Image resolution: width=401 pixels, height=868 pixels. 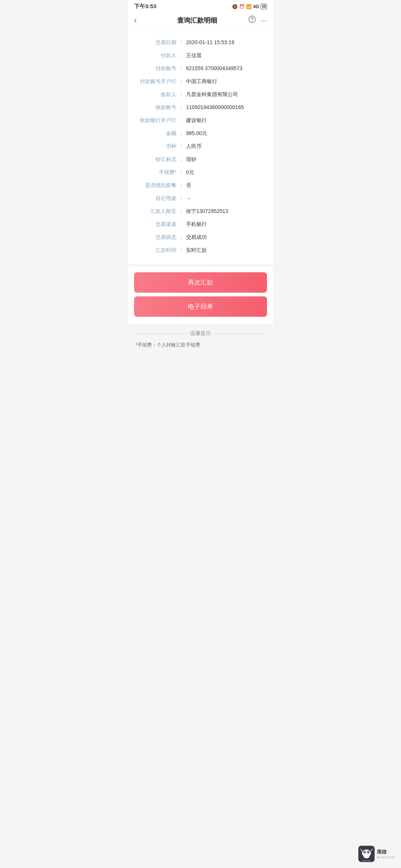 I want to click on detail-row: 收款人 ： 凡普金科集团有限公司, so click(x=200, y=94).